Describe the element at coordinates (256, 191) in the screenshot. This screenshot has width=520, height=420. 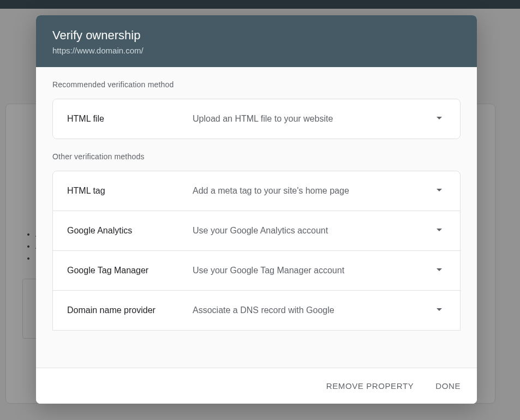
I see `method-html-tag: HTML tag Add a meta tag to your site's h…` at that location.